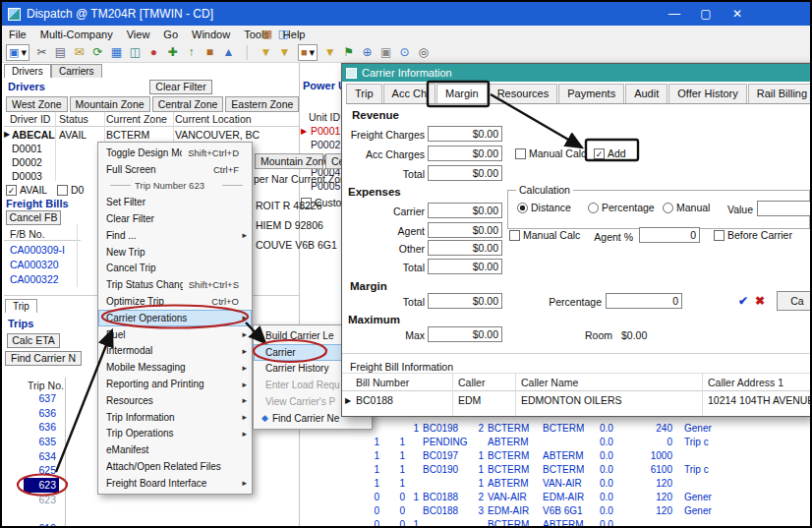  What do you see at coordinates (545, 235) in the screenshot?
I see `expenses-manual-calc-checkbox: Manual Calc` at bounding box center [545, 235].